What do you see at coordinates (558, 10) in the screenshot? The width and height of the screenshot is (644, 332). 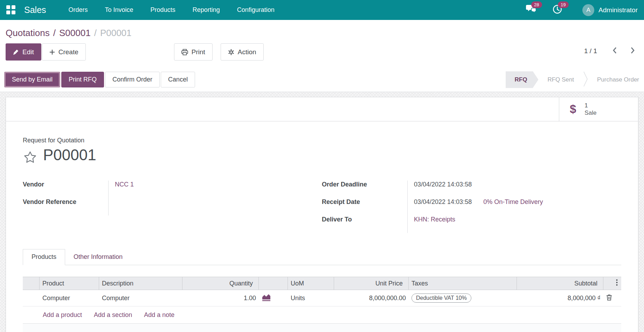 I see `activities-button: 19` at bounding box center [558, 10].